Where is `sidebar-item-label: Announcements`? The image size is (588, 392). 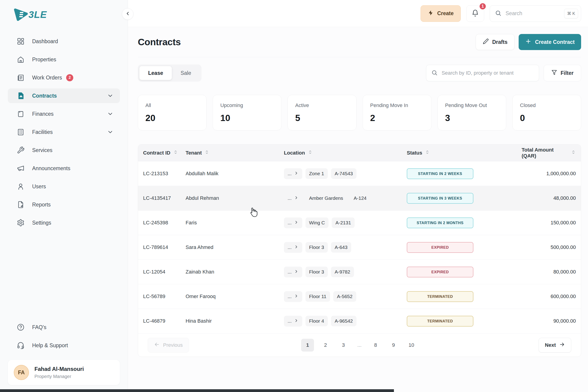
sidebar-item-label: Announcements is located at coordinates (51, 168).